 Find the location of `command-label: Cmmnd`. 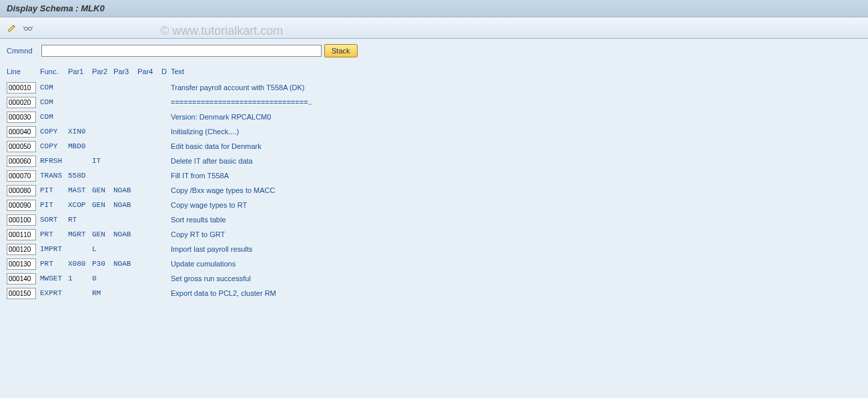

command-label: Cmmnd is located at coordinates (23, 51).